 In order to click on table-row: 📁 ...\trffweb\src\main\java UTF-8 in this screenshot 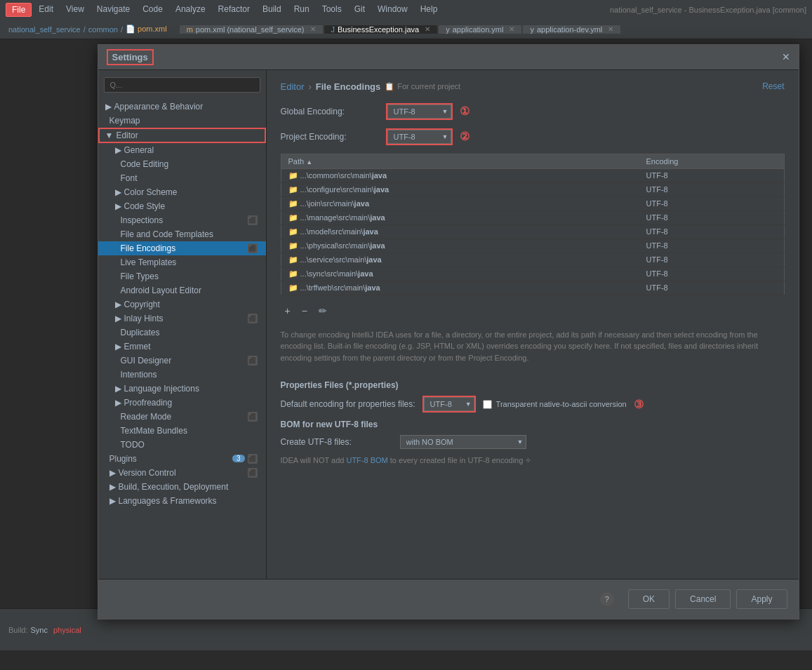, I will do `click(532, 288)`.